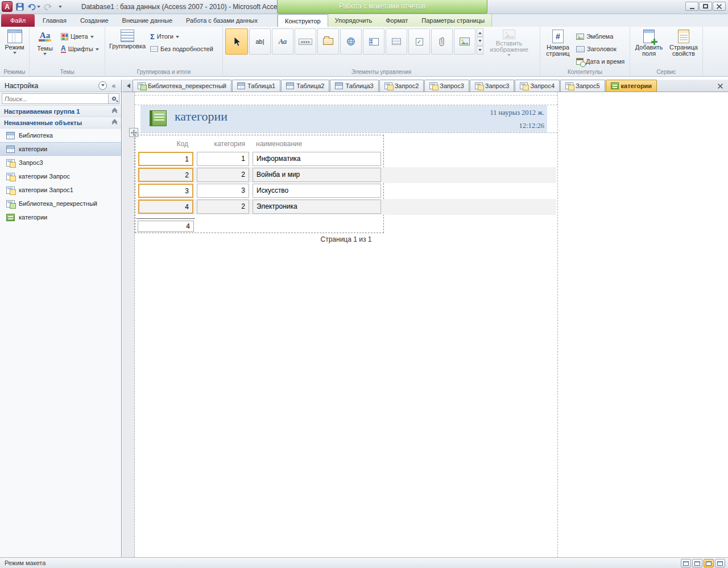 Image resolution: width=728 pixels, height=568 pixels. Describe the element at coordinates (223, 159) in the screenshot. I see `report-cell-category: 1` at that location.